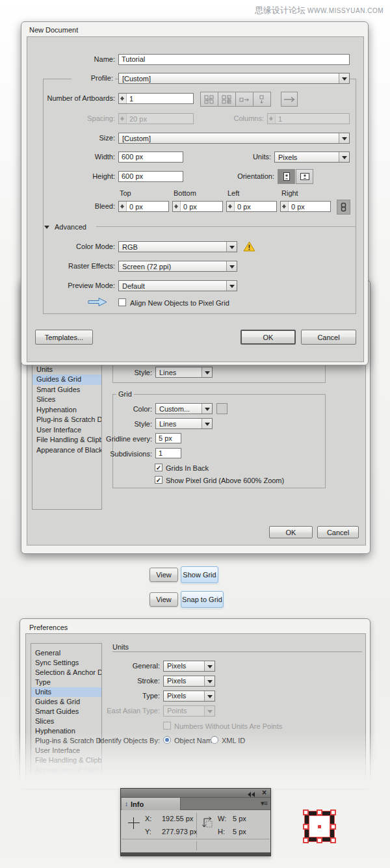  What do you see at coordinates (319, 10) in the screenshot?
I see `watermark: 思缘设计论坛 WWW.MISSYUAN.COM` at bounding box center [319, 10].